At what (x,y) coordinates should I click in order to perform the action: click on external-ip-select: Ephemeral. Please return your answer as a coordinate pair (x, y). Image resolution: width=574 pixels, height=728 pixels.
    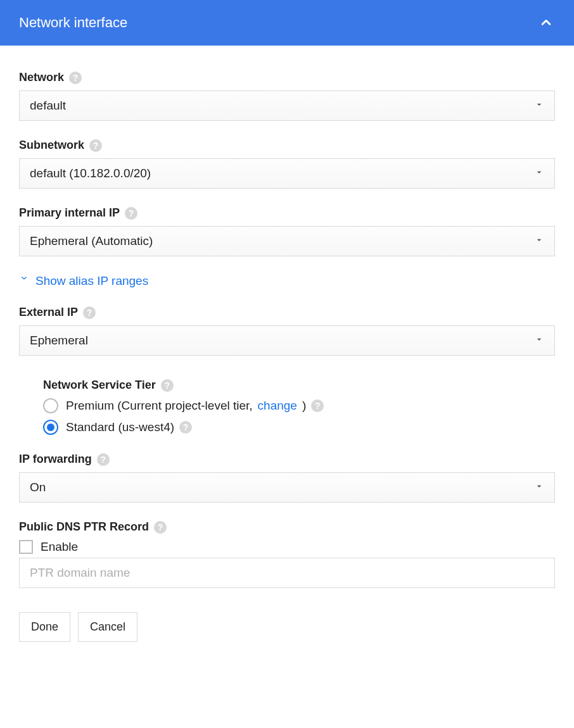
    Looking at the image, I should click on (287, 341).